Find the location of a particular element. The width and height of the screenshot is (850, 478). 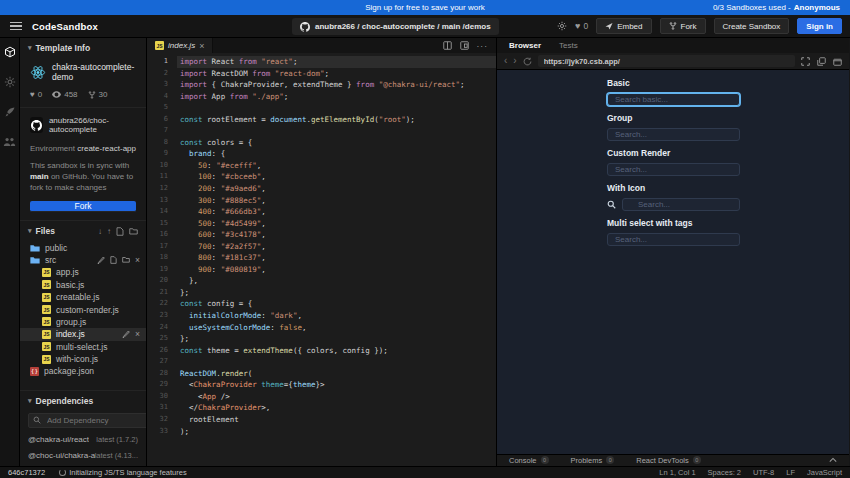

config-gear-icon is located at coordinates (10, 82).